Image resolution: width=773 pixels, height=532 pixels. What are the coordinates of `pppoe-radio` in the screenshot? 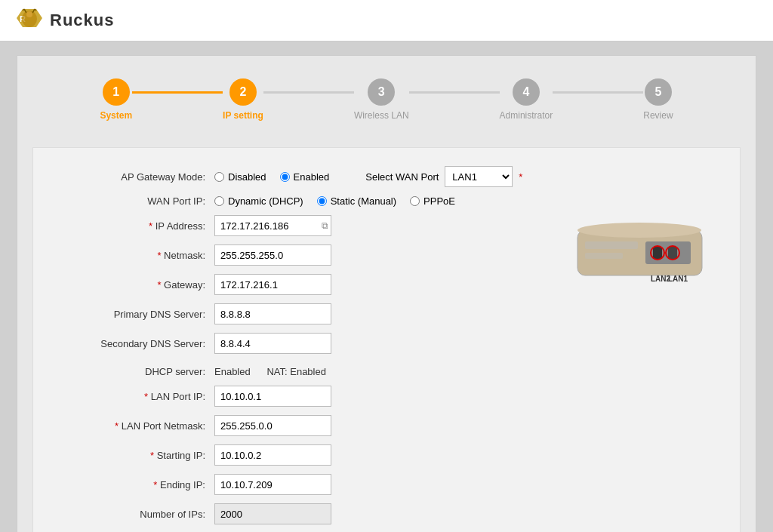 It's located at (415, 201).